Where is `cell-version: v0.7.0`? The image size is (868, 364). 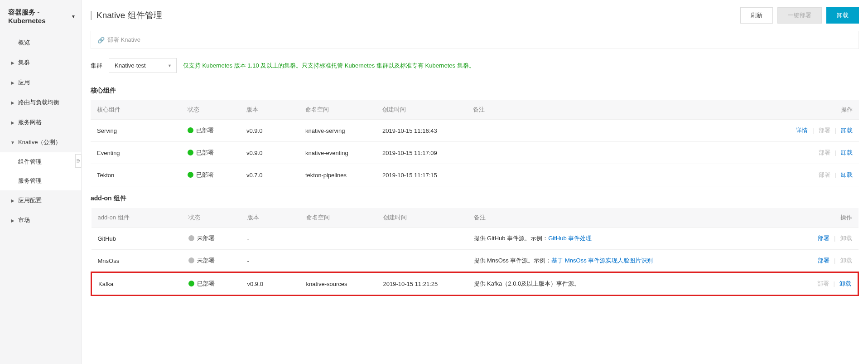
cell-version: v0.7.0 is located at coordinates (270, 175).